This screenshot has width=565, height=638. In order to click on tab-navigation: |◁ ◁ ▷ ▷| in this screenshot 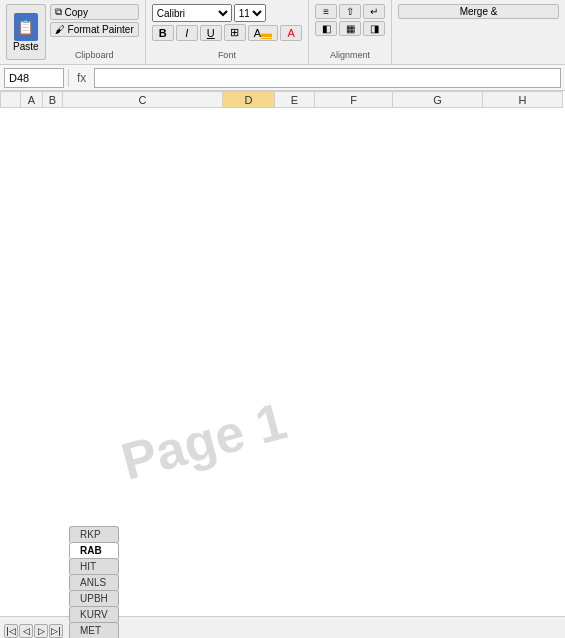, I will do `click(34, 631)`.